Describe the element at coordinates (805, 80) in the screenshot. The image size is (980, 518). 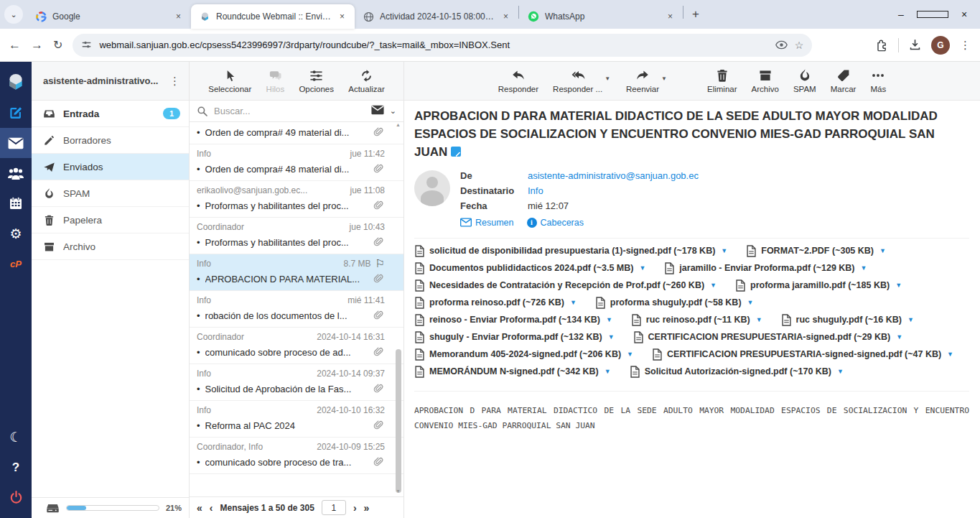
I see `spam-button: SPAM` at that location.